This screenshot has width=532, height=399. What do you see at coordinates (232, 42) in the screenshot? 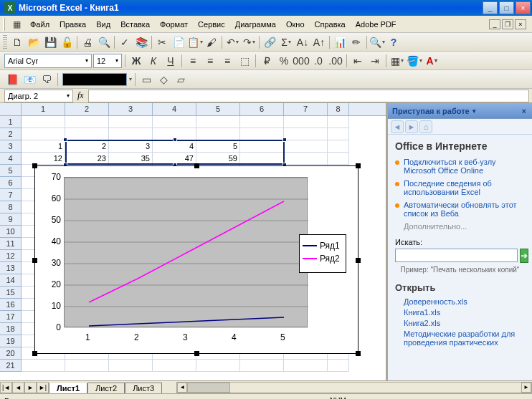
I see `undo-icon: ↶▾` at bounding box center [232, 42].